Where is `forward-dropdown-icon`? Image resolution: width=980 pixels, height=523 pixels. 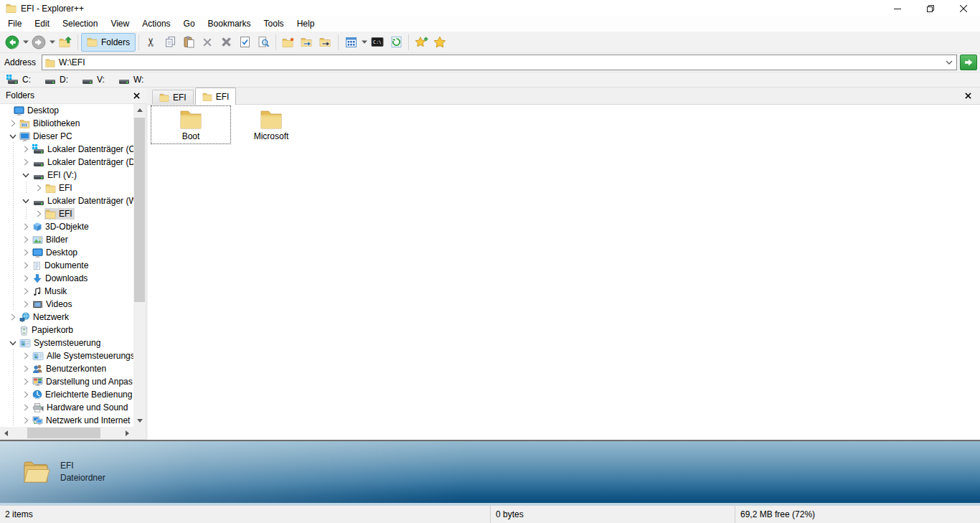
forward-dropdown-icon is located at coordinates (52, 42).